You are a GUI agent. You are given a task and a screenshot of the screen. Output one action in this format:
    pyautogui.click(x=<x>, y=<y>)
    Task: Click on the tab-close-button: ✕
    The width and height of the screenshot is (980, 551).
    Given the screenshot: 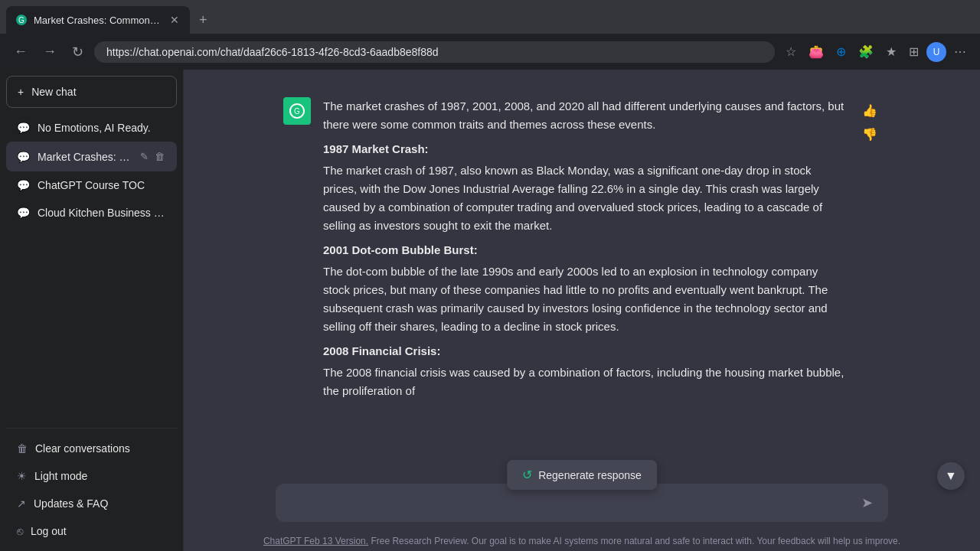 What is the action you would take?
    pyautogui.click(x=175, y=20)
    